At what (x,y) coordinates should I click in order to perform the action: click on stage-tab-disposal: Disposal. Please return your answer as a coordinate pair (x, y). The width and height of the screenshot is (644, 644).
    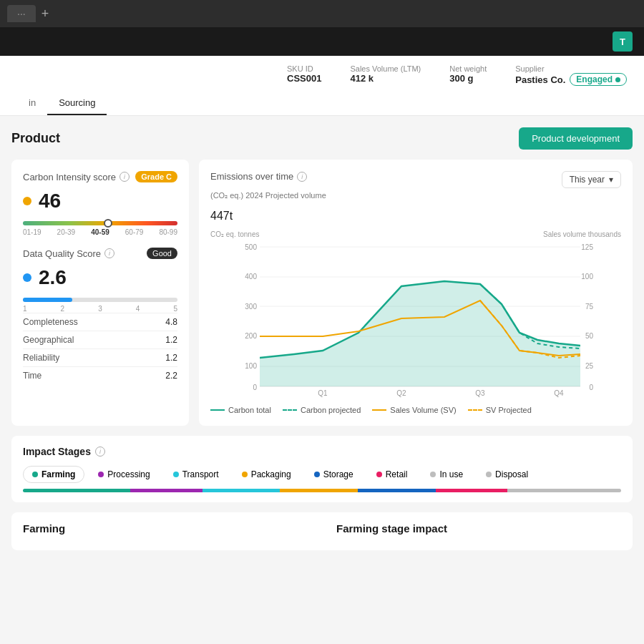
    Looking at the image, I should click on (507, 474).